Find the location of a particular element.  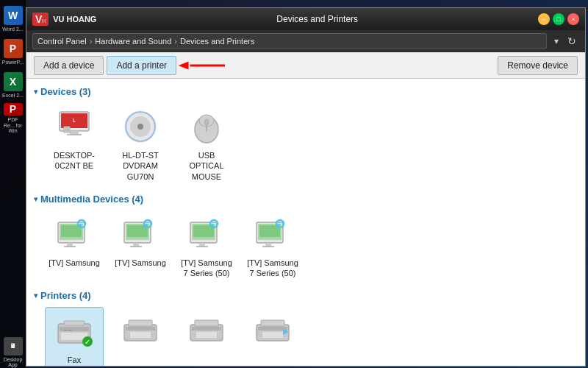

taskbar-word: W Word 2... is located at coordinates (13, 19).